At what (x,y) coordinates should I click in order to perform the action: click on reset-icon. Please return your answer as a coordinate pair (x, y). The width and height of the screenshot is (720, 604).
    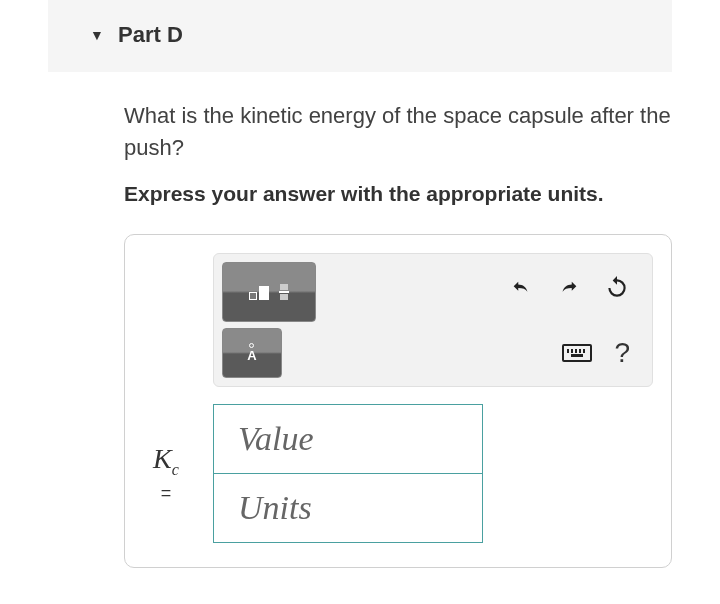
    Looking at the image, I should click on (617, 292).